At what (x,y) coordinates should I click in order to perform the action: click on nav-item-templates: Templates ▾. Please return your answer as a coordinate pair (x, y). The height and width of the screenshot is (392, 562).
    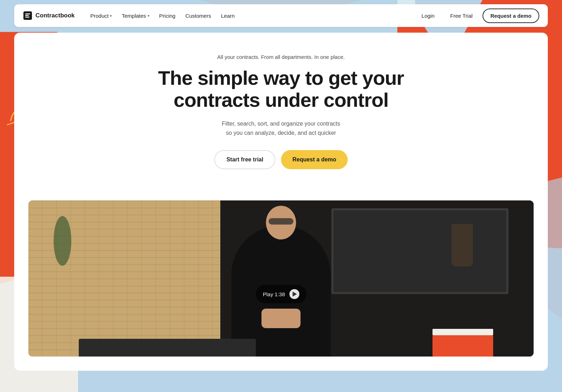
    Looking at the image, I should click on (136, 16).